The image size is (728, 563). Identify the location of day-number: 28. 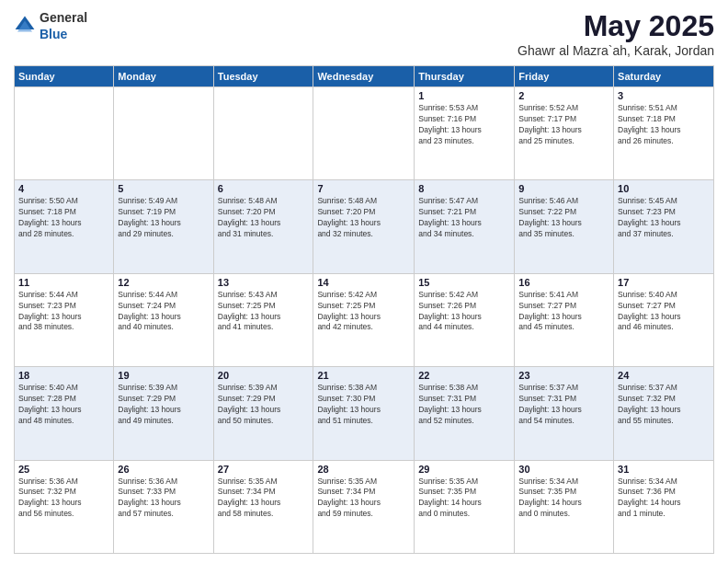
(364, 469).